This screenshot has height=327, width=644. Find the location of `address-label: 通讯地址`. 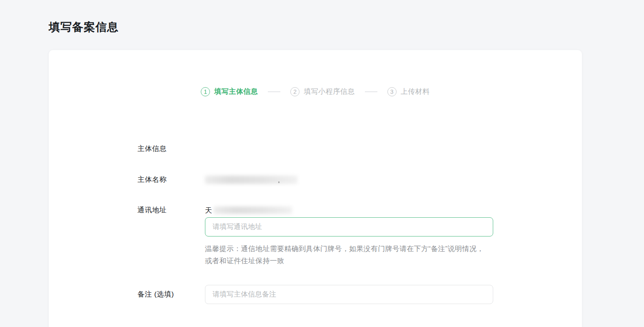

address-label: 通讯地址 is located at coordinates (171, 210).